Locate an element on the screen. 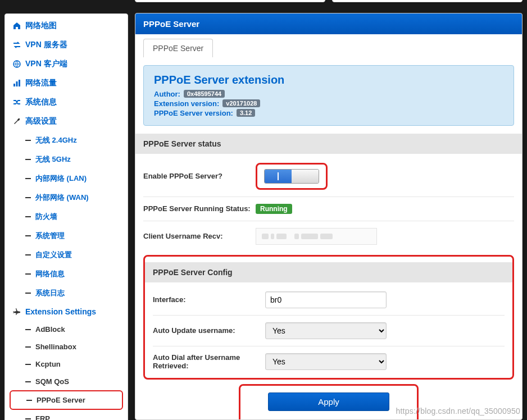 The image size is (527, 420). autodial-select: Yes is located at coordinates (326, 362).